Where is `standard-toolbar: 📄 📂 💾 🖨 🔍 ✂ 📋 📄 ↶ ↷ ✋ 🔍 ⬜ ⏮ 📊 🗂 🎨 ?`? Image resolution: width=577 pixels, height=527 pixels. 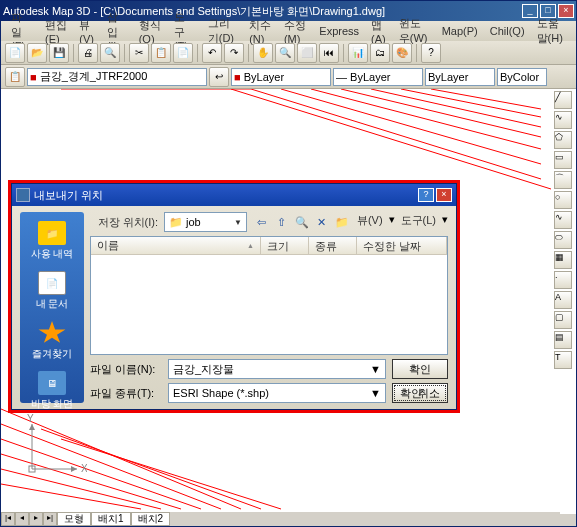
standard-toolbar: 📄 📂 💾 🖨 🔍 ✂ 📋 📄 ↶ ↷ ✋ 🔍 ⬜ ⏮ 📊 🗂 🎨 ? is located at coordinates (288, 53).